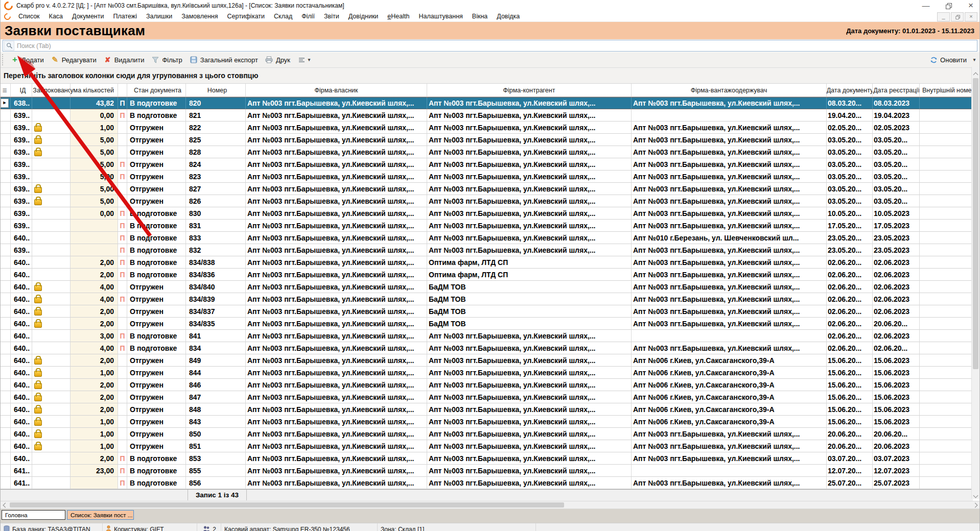  What do you see at coordinates (123, 90) in the screenshot?
I see `column-header-p` at bounding box center [123, 90].